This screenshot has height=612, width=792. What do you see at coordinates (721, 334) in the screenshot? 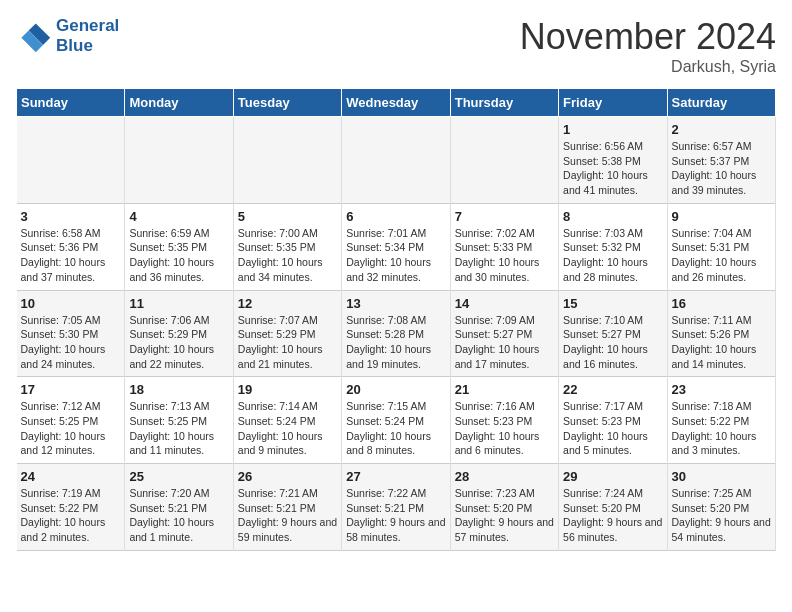
I see `cell-2-6: 16Sunrise: 7:11 AM Sunset: 5:26 PM Dayli…` at bounding box center [721, 334].